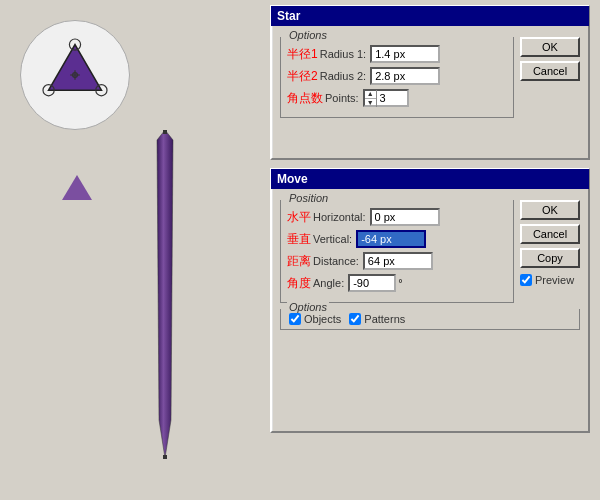 Image resolution: width=600 pixels, height=500 pixels. I want to click on move-btn-group: OK Cancel Copy Preview, so click(550, 252).